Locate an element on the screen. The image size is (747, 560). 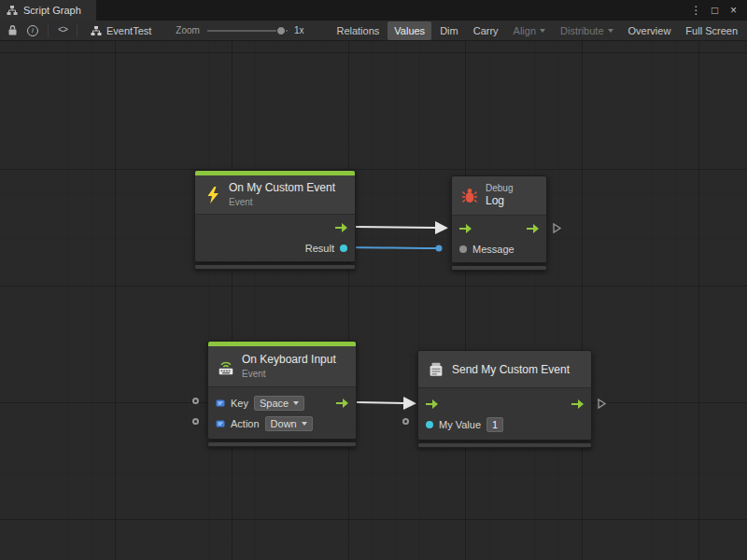
keycode-type-icon is located at coordinates (220, 403).